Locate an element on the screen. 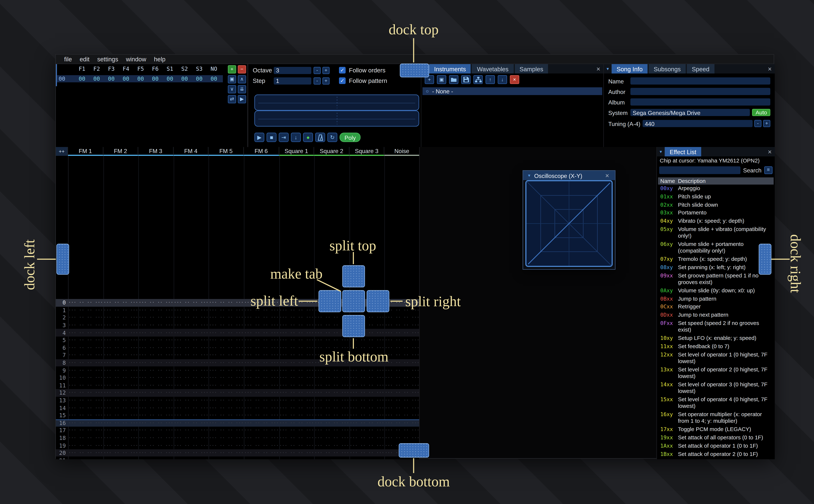  close-icon: × is located at coordinates (770, 152).